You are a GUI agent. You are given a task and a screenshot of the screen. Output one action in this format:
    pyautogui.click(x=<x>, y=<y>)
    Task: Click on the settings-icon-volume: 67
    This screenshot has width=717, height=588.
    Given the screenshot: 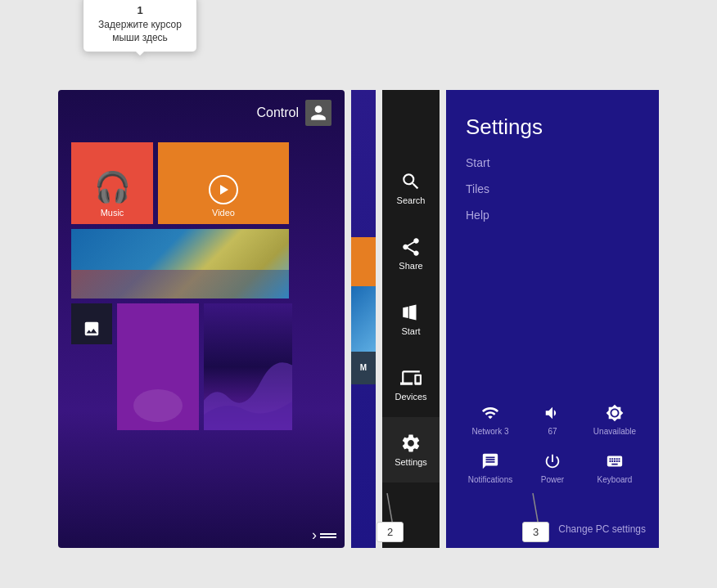 What is the action you would take?
    pyautogui.click(x=552, y=420)
    